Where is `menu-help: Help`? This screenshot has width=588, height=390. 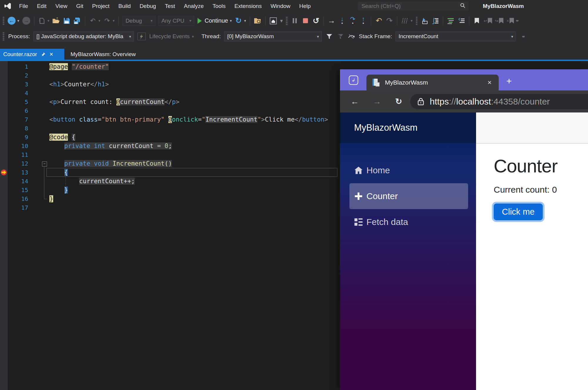 menu-help: Help is located at coordinates (305, 6).